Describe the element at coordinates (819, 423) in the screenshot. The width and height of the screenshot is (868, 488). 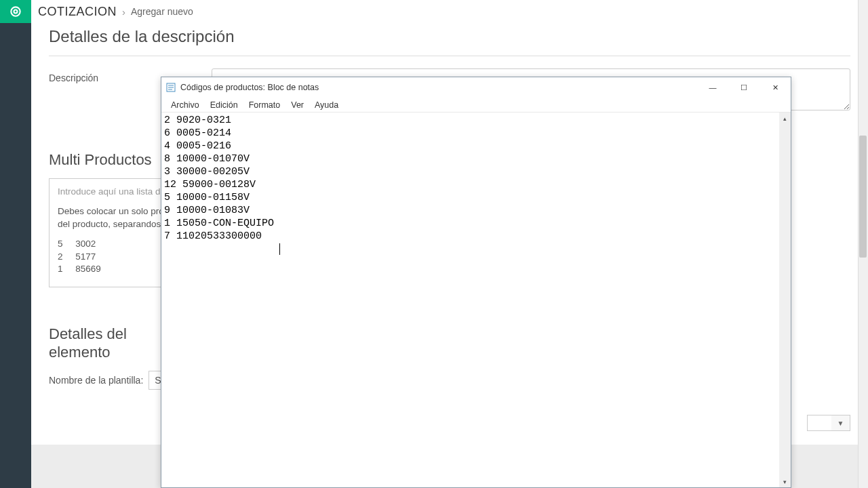
I see `right-dropdown-body` at that location.